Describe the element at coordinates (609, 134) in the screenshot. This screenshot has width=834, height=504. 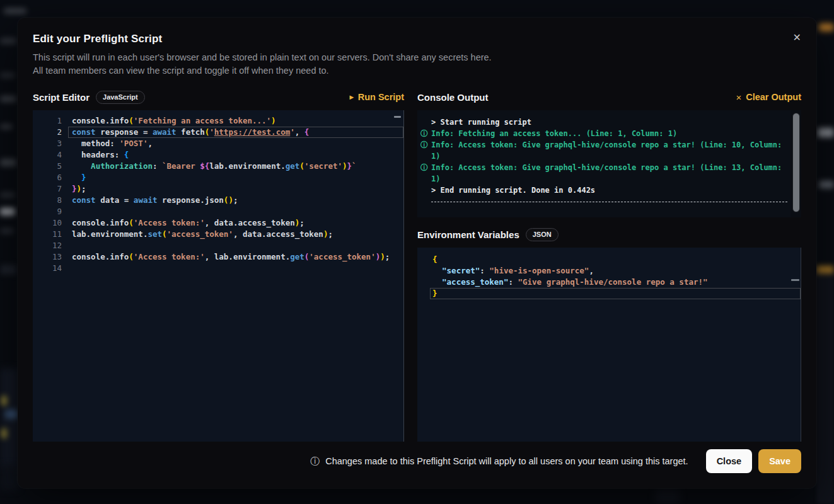
I see `console-row: ⓘInfo: Fetching an access token... (Line…` at that location.